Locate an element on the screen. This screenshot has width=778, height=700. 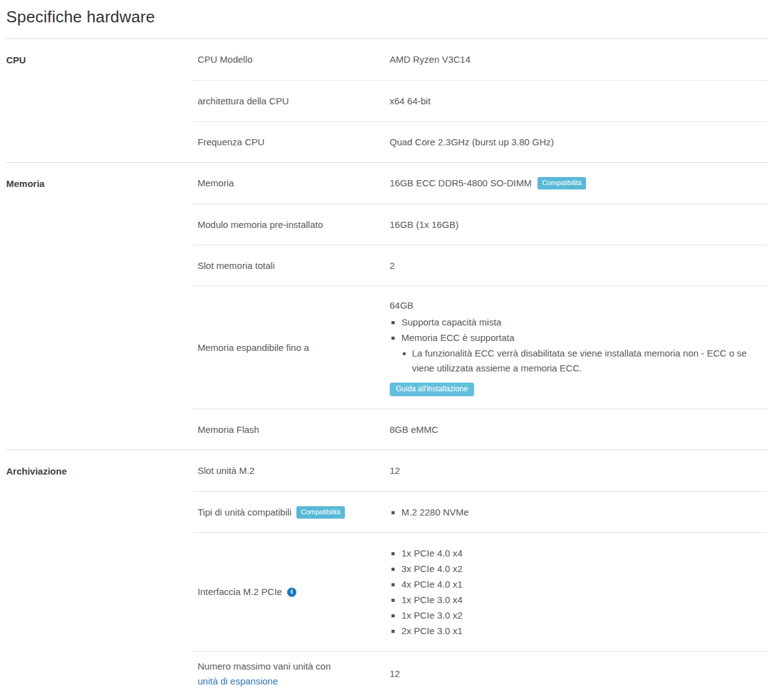
spec-label: CPU Modello is located at coordinates (225, 60).